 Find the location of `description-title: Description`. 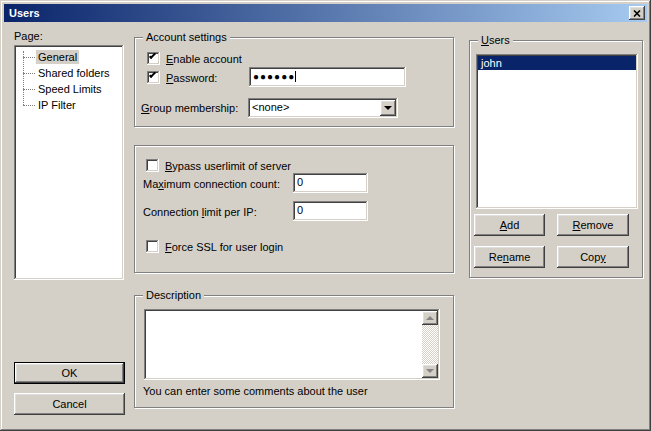

description-title: Description is located at coordinates (174, 296).